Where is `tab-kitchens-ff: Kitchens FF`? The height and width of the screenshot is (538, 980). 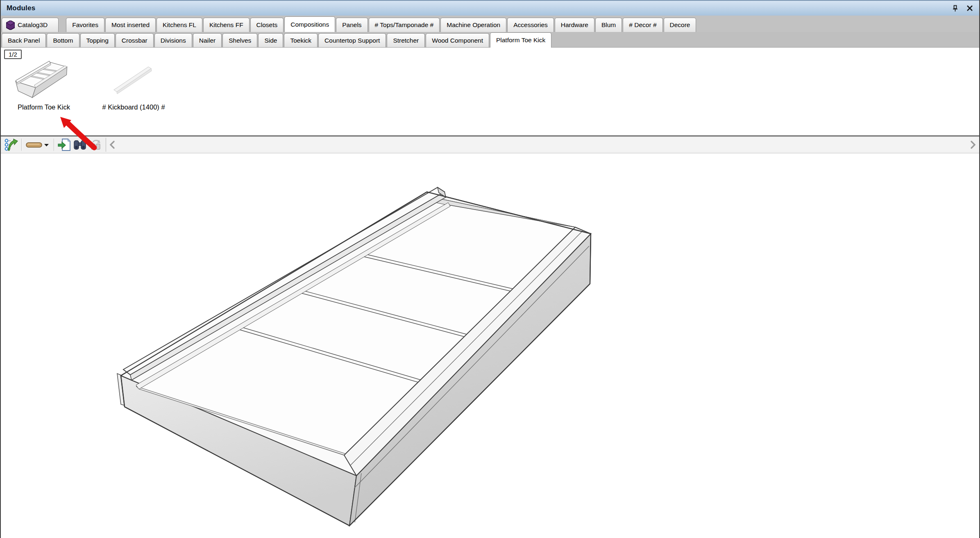
tab-kitchens-ff: Kitchens FF is located at coordinates (226, 25).